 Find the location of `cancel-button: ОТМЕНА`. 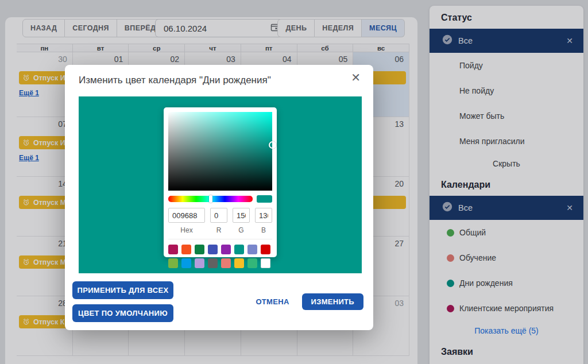

cancel-button: ОТМЕНА is located at coordinates (272, 302).